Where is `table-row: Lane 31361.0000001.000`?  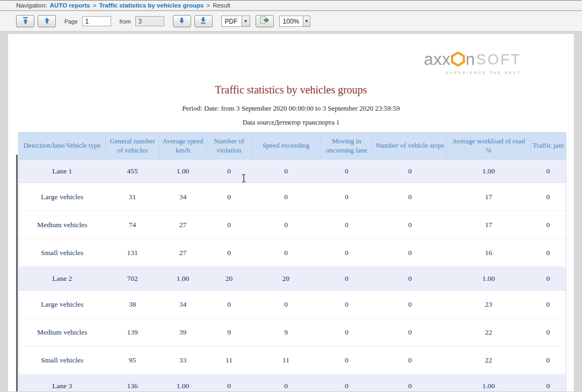
table-row: Lane 31361.0000001.000 is located at coordinates (293, 383).